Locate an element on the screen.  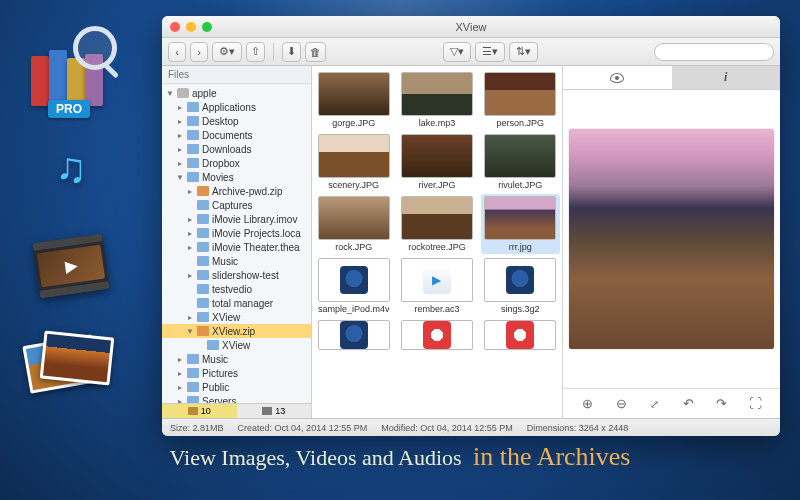
music-icon: ♫ is located at coordinates (71, 168).